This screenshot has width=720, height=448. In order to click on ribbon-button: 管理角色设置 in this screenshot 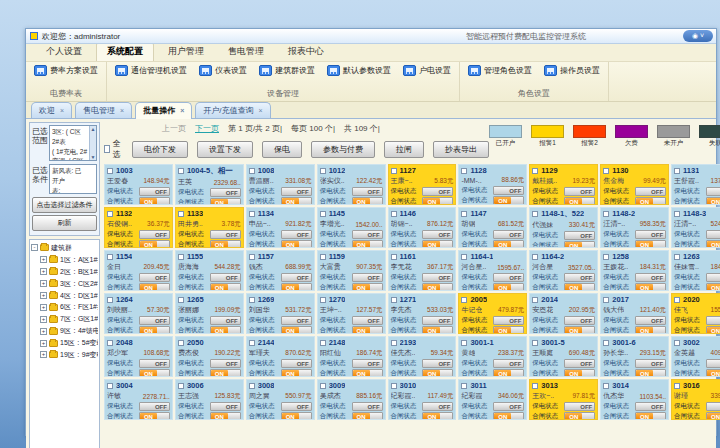, I will do `click(500, 70)`.